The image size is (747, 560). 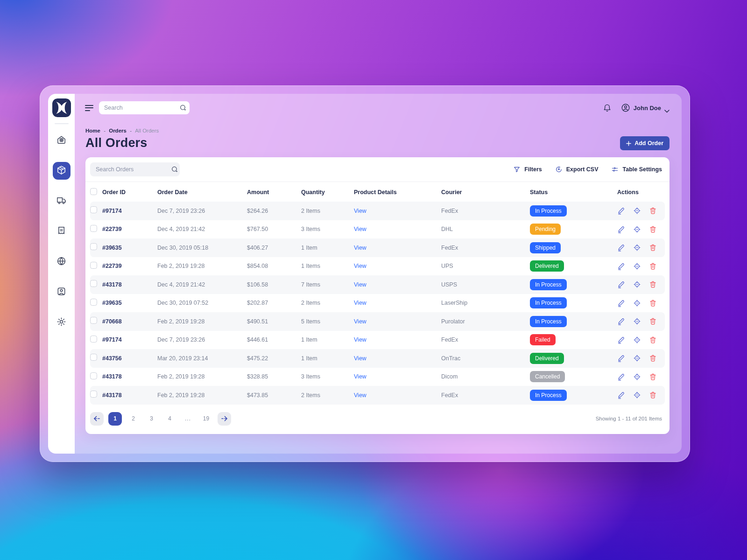 I want to click on prev-page-button, so click(x=97, y=419).